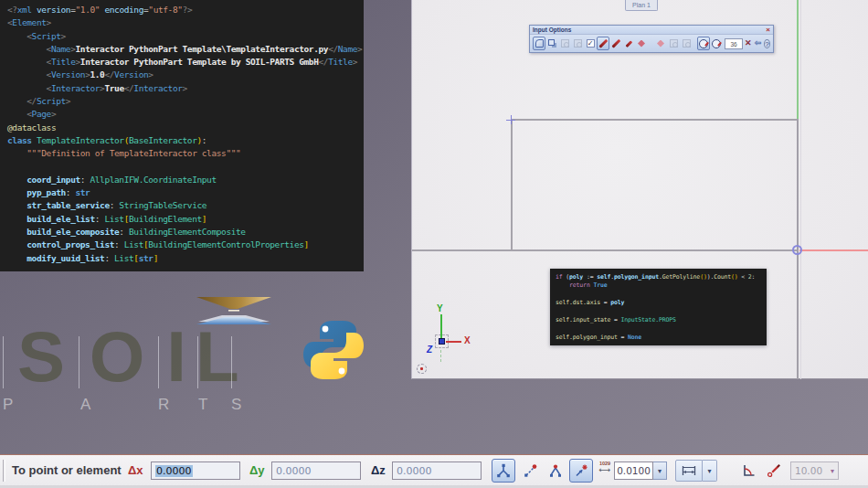 Image resolution: width=868 pixels, height=488 pixels. I want to click on delta-y-label: Δy, so click(258, 470).